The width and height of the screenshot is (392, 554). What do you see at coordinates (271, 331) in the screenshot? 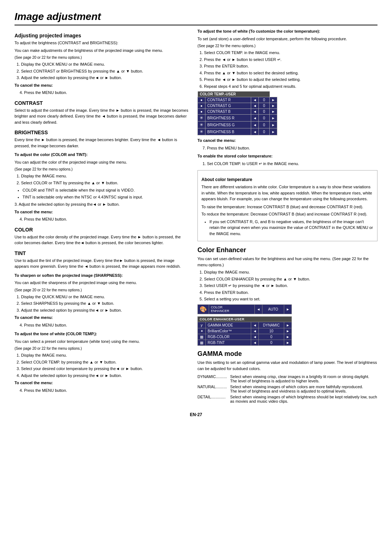
I see `ce-brilliant-value: 10` at bounding box center [271, 331].